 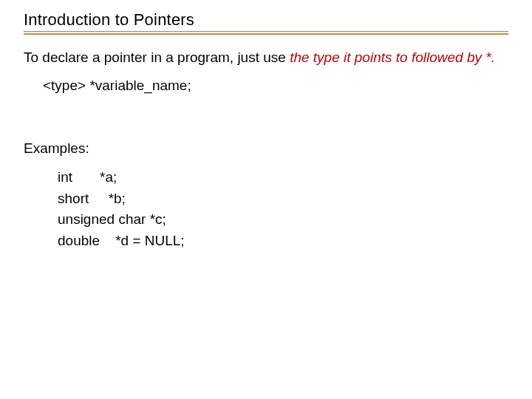 I want to click on example-line: short *b;, so click(x=283, y=200).